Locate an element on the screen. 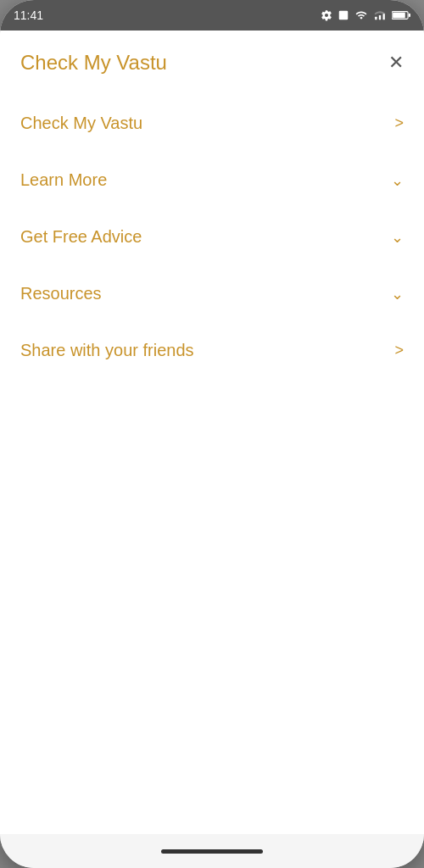  status-time: 11:41 is located at coordinates (29, 15).